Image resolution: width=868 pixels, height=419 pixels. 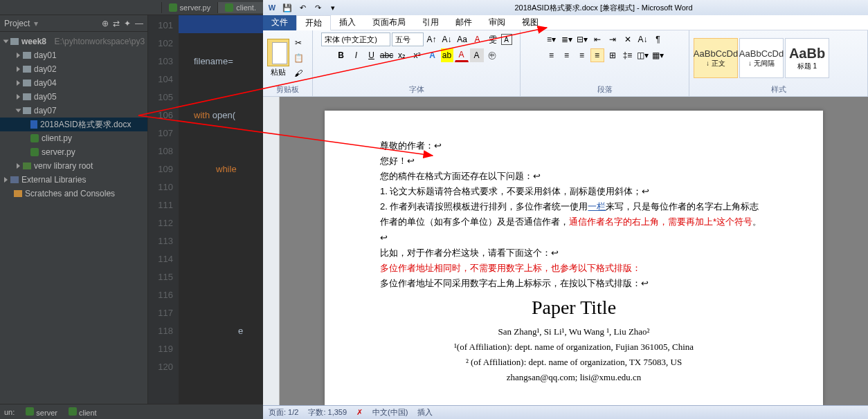 What do you see at coordinates (73, 152) in the screenshot?
I see `tree-file: server.py` at bounding box center [73, 152].